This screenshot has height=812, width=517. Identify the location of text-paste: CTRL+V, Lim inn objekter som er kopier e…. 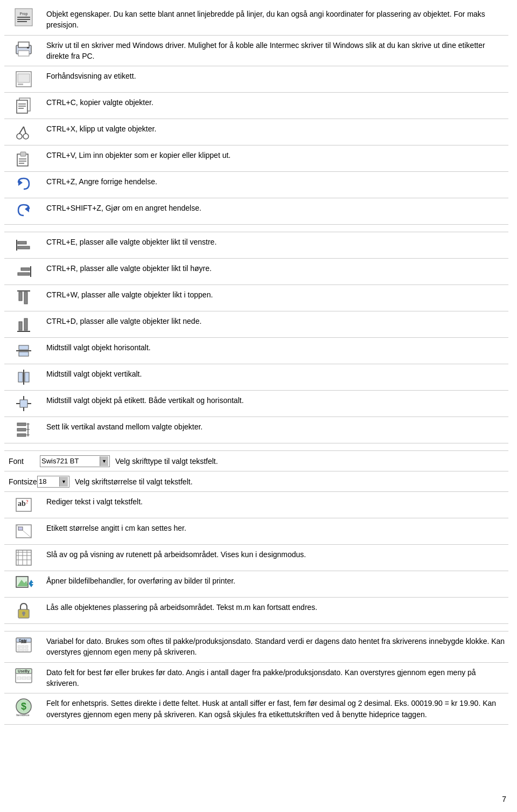
(276, 155).